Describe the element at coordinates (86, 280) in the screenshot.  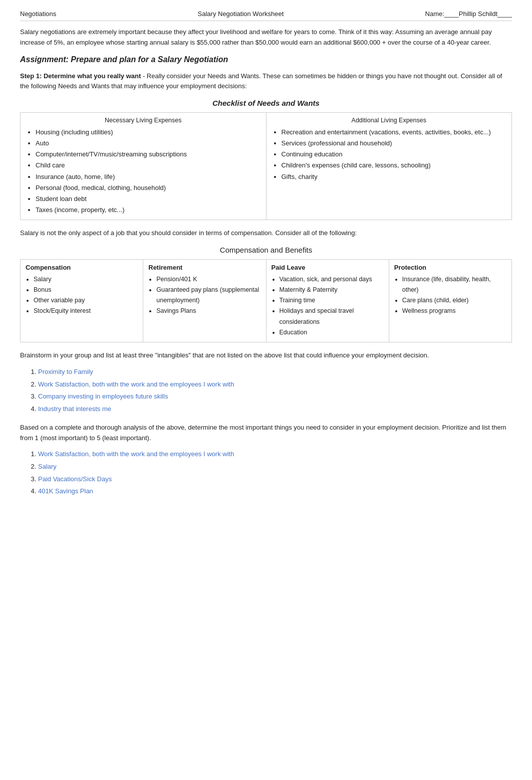
I see `list-item: Salary` at that location.